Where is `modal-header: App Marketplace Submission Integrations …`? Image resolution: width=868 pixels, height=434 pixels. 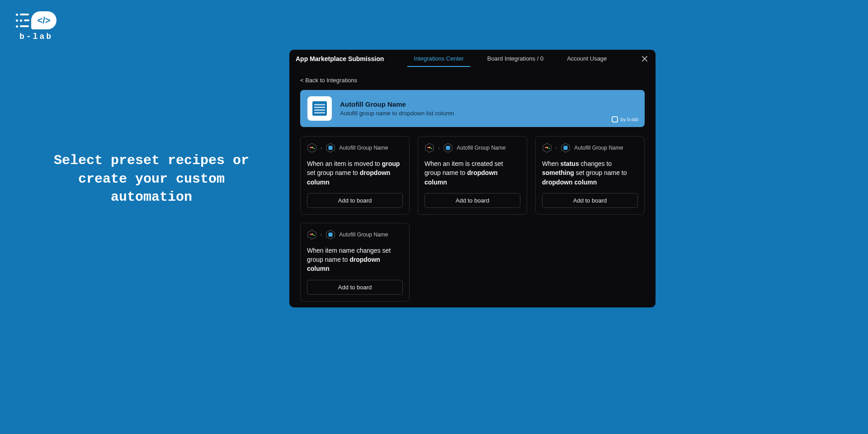
modal-header: App Marketplace Submission Integrations … is located at coordinates (472, 59).